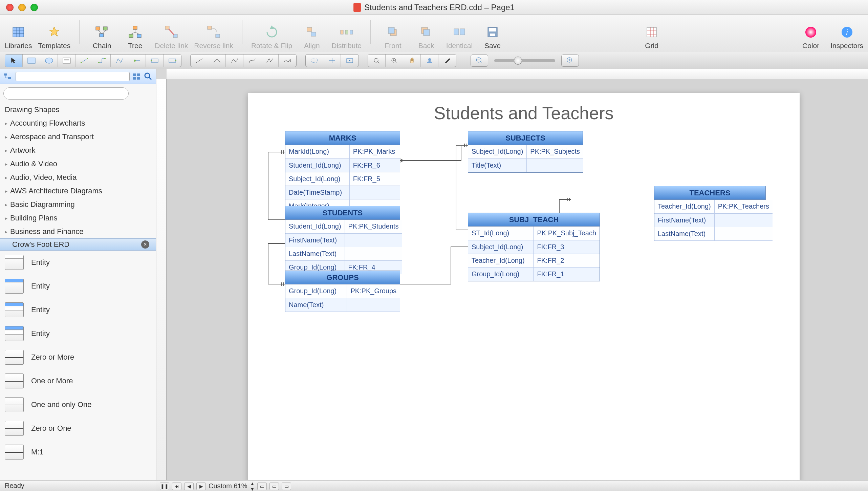 The width and height of the screenshot is (868, 491). Describe the element at coordinates (201, 486) in the screenshot. I see `next-page-button: ▶` at that location.